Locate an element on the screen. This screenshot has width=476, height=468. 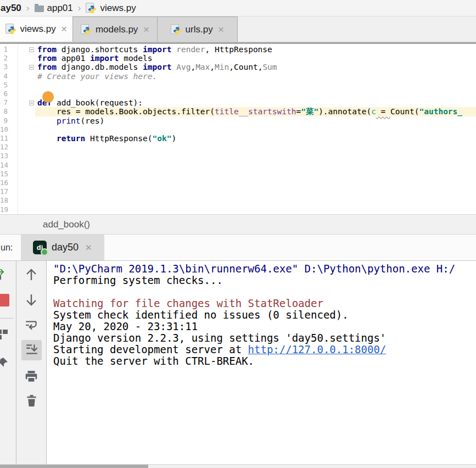
up-stack-trace-icon is located at coordinates (31, 276).